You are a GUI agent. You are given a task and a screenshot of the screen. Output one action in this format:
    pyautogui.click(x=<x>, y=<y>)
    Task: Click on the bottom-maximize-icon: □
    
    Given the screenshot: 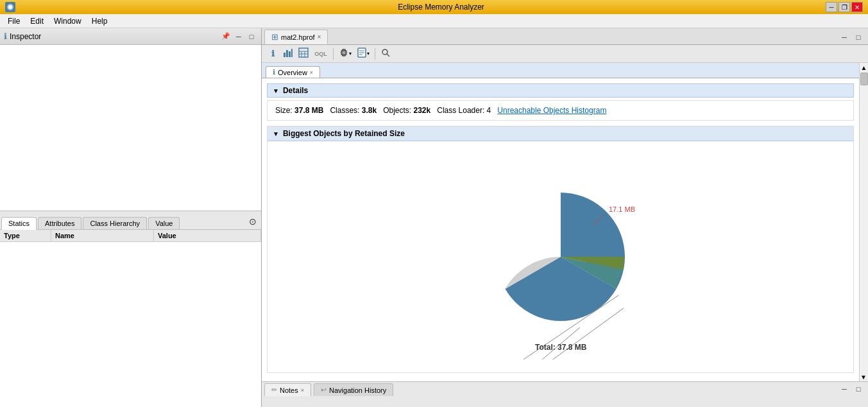 What is the action you would take?
    pyautogui.click(x=858, y=389)
    